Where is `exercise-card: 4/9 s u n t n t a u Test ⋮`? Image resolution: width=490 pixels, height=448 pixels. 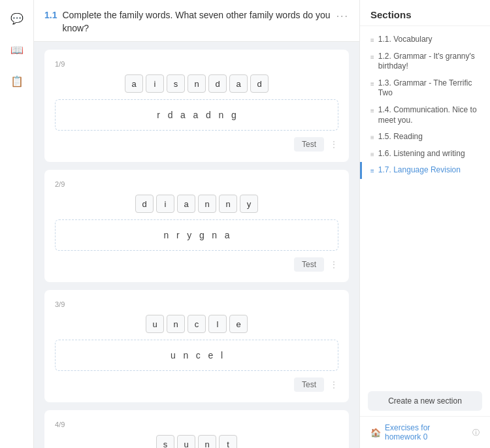
exercise-card: 4/9 s u n t n t a u Test ⋮ is located at coordinates (197, 429).